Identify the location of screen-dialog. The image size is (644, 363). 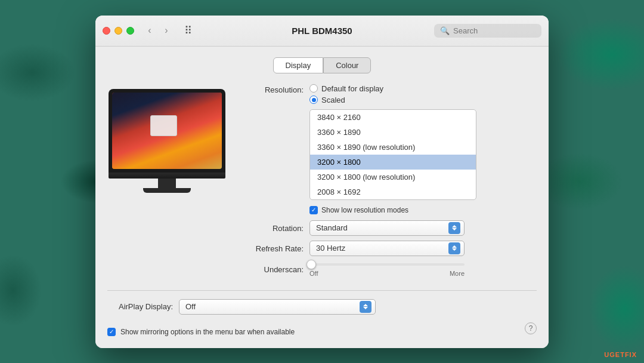
(163, 125).